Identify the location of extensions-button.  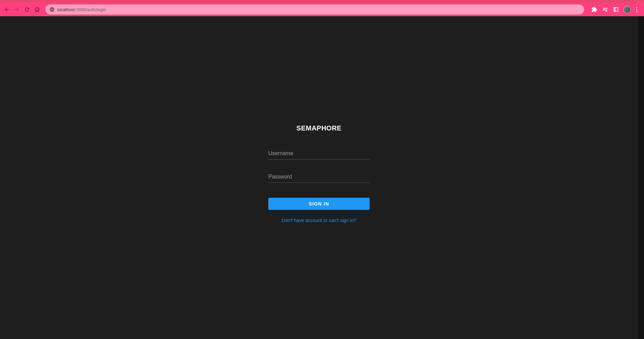
(594, 9).